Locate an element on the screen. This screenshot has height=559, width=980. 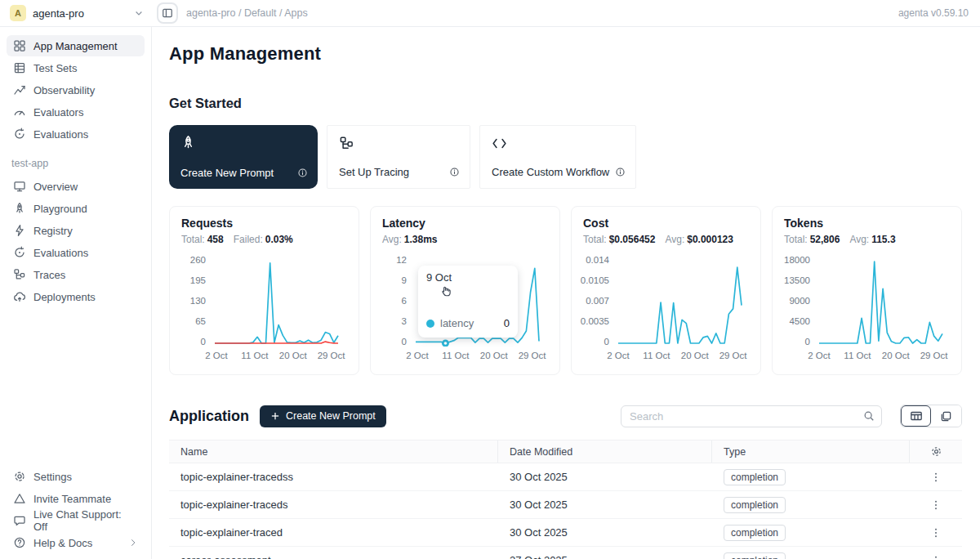
card-view-button is located at coordinates (946, 416).